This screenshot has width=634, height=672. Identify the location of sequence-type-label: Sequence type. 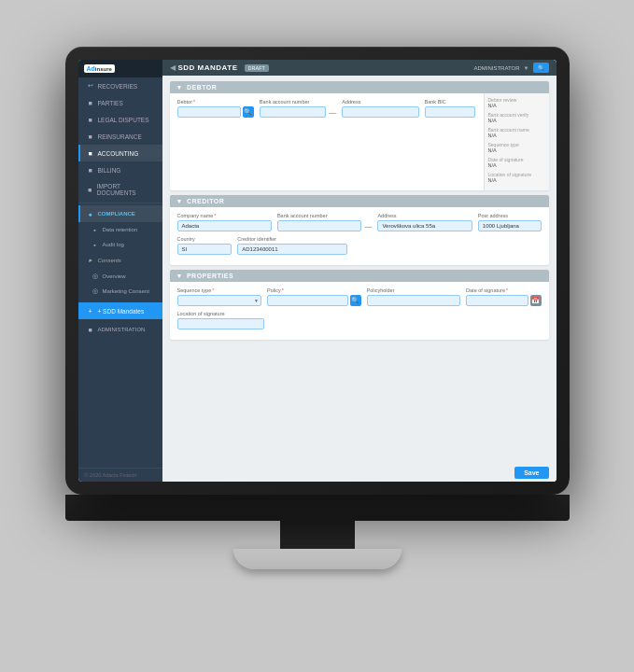
(219, 290).